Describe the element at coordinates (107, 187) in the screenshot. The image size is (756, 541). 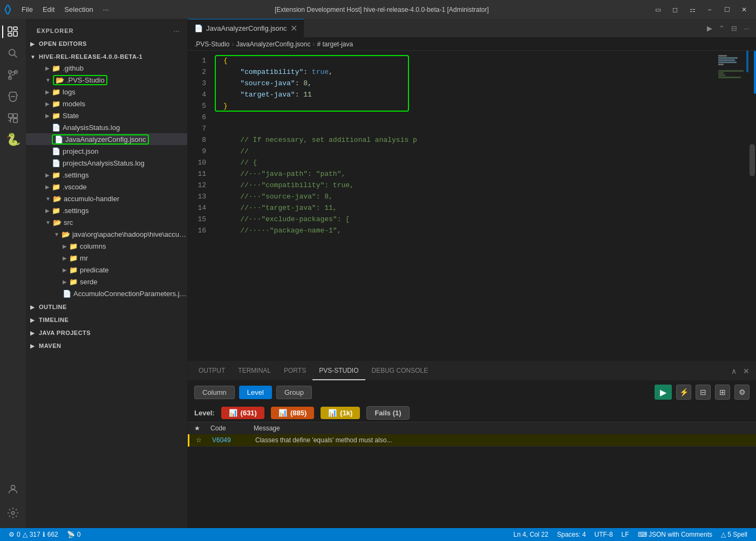
I see `tree-item-vscode: ▶ 📁 .vscode` at that location.